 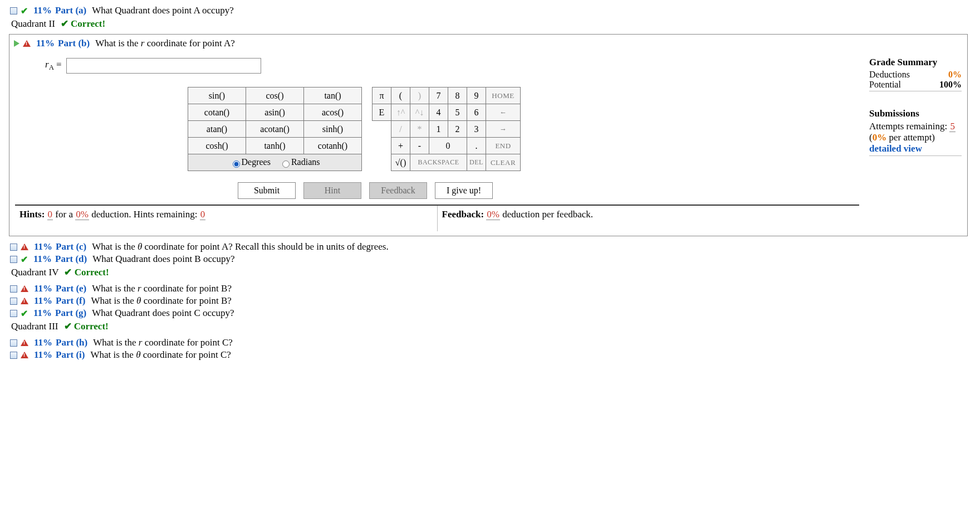 I want to click on per-attempt: (0% per attempt), so click(x=915, y=138).